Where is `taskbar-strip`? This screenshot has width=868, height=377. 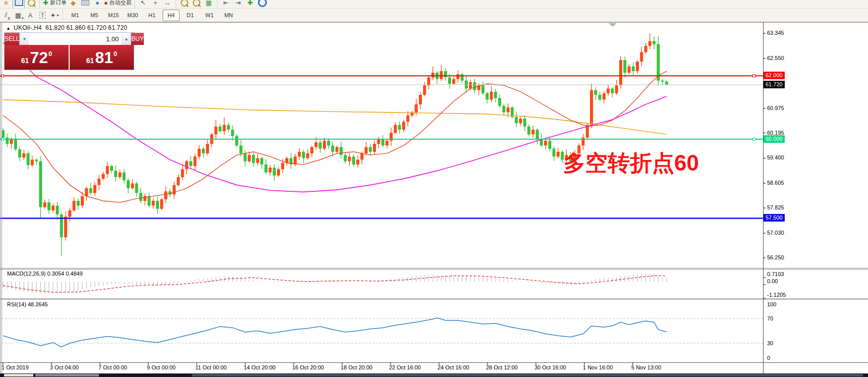
taskbar-strip is located at coordinates (434, 375).